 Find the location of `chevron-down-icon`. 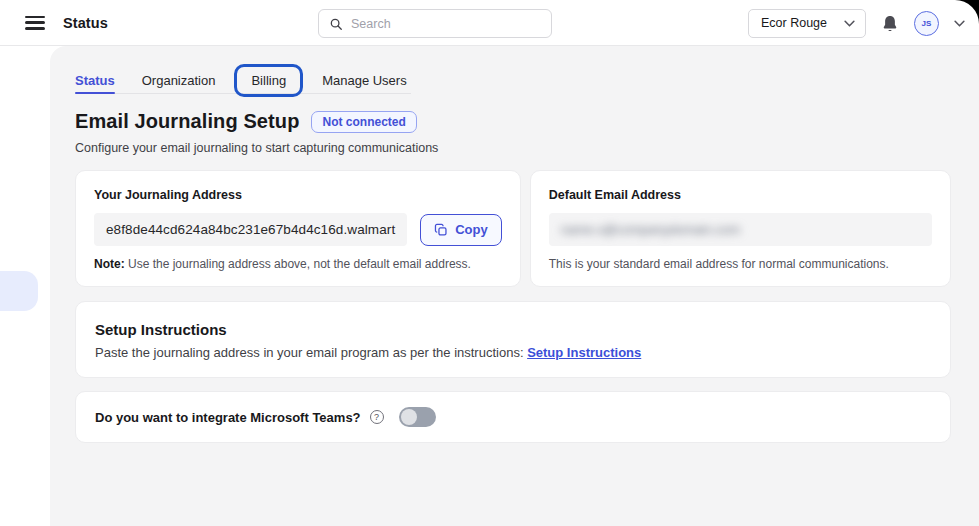

chevron-down-icon is located at coordinates (850, 24).